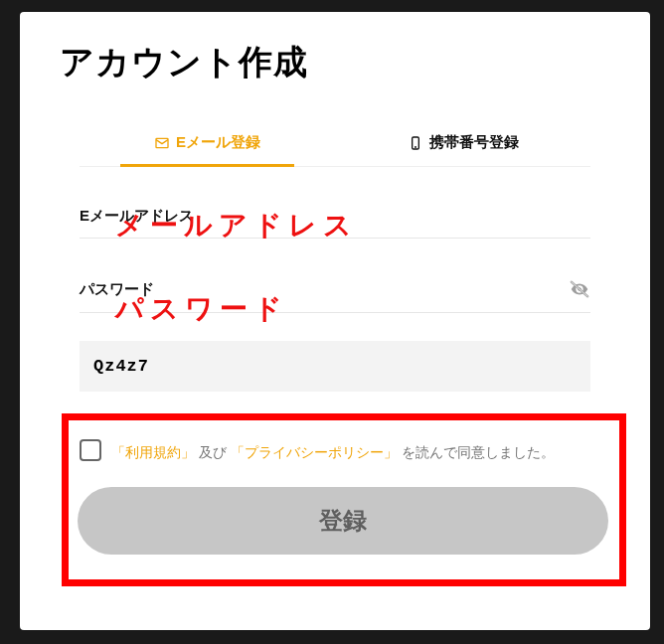 Image resolution: width=664 pixels, height=644 pixels. What do you see at coordinates (580, 289) in the screenshot?
I see `visibility-off-icon` at bounding box center [580, 289].